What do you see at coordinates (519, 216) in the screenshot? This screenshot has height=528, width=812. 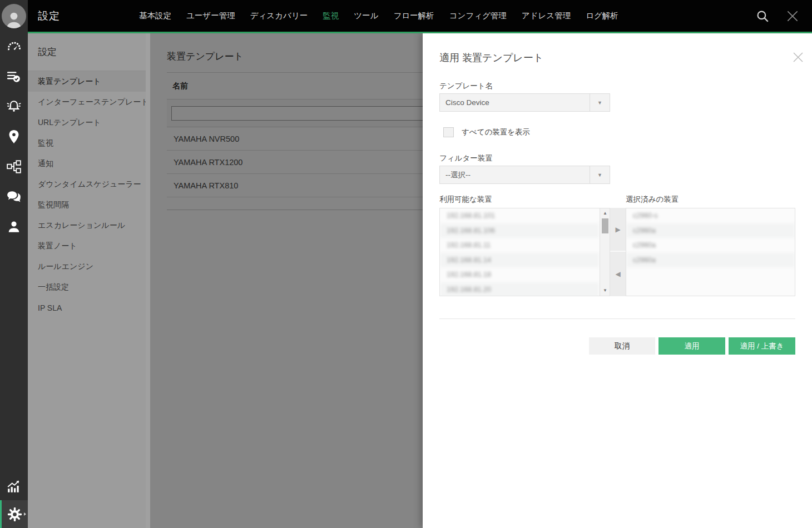 I see `list-item: 192.168.81.101` at bounding box center [519, 216].